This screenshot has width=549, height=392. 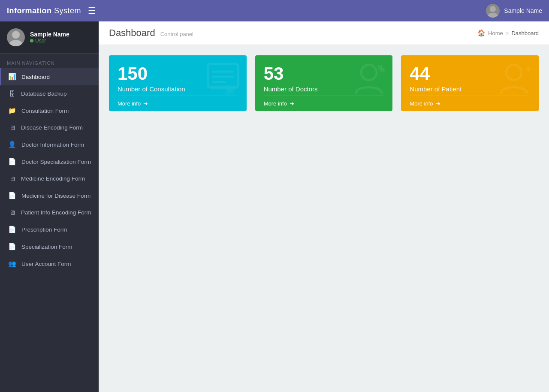 What do you see at coordinates (49, 93) in the screenshot?
I see `sidebar-item-database-backup: 🗄 Database Backup` at bounding box center [49, 93].